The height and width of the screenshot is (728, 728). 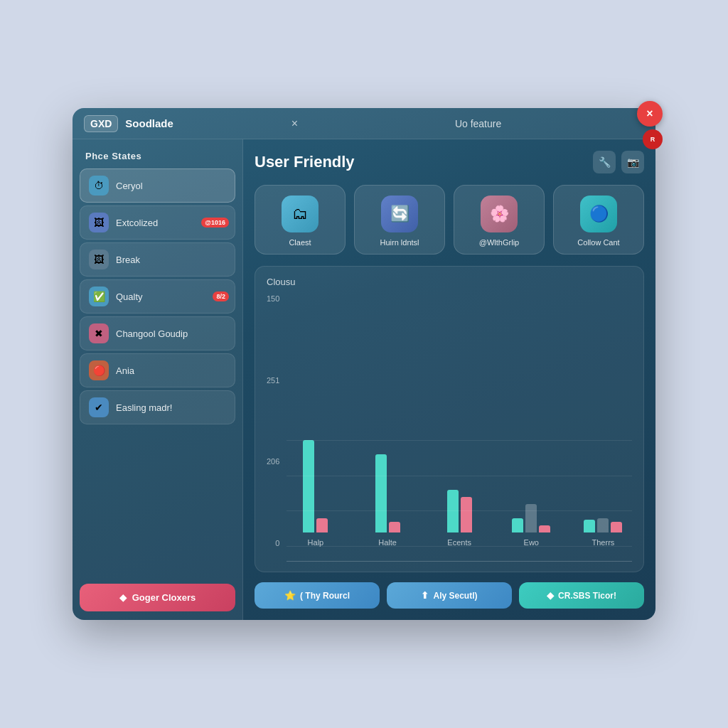 What do you see at coordinates (273, 461) in the screenshot?
I see `y-label-206: 206` at bounding box center [273, 461].